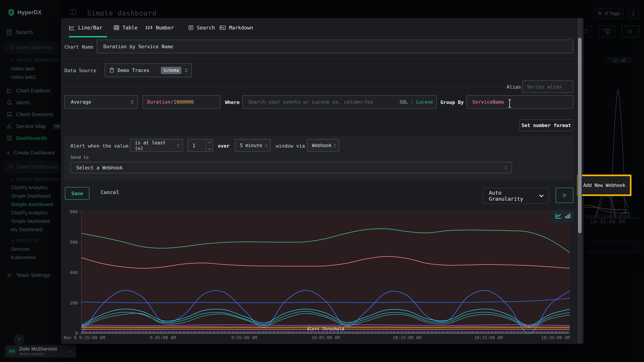 This screenshot has width=644, height=362. I want to click on add-webhook-highlight: Add New Webhook, so click(604, 185).